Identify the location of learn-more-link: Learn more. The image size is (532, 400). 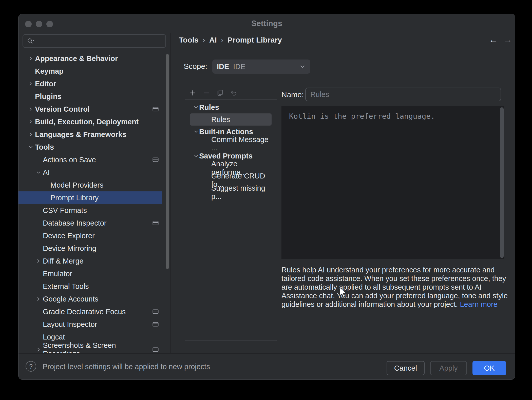
(479, 304).